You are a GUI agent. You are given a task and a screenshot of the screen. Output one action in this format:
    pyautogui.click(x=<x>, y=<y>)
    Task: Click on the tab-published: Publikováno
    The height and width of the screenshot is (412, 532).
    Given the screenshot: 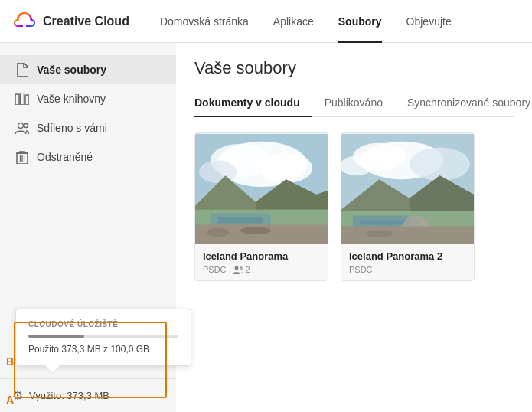 What is the action you would take?
    pyautogui.click(x=354, y=103)
    